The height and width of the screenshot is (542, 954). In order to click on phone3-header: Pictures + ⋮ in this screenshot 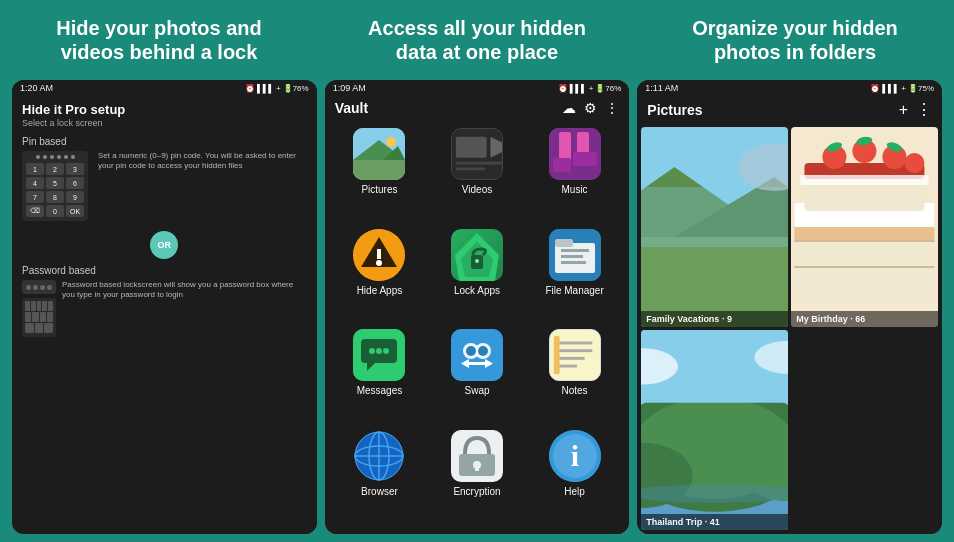, I will do `click(790, 110)`.